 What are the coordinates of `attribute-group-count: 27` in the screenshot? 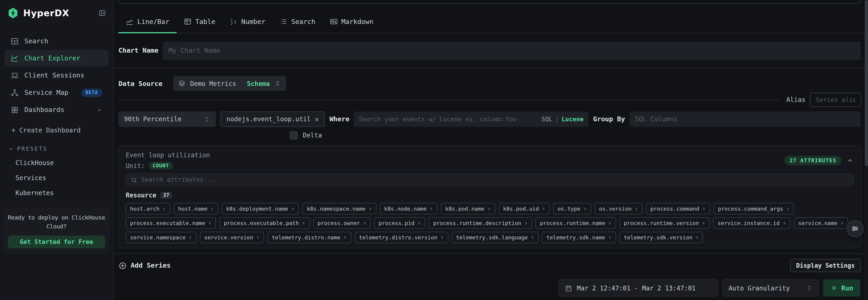 It's located at (166, 195).